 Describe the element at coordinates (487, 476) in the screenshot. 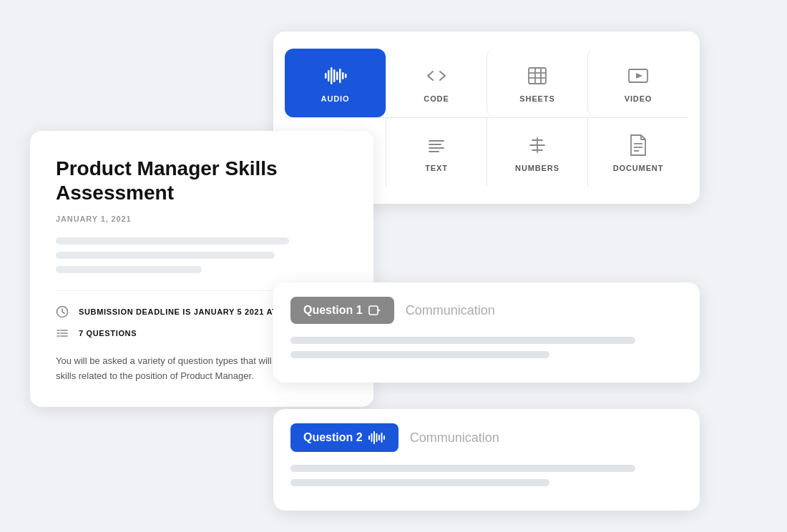

I see `question2-lines` at that location.